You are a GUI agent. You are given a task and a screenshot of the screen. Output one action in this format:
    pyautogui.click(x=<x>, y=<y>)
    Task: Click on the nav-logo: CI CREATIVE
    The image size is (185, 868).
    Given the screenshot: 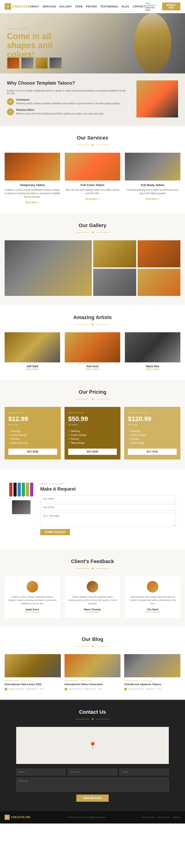 What is the action you would take?
    pyautogui.click(x=17, y=7)
    